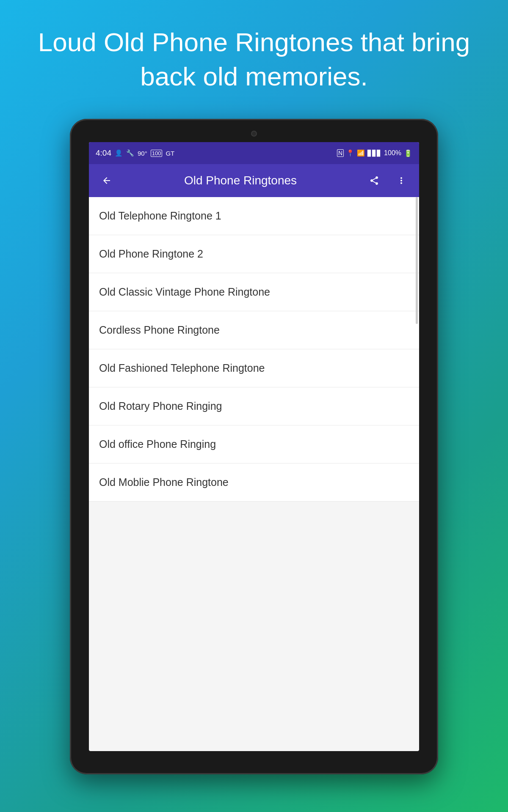 Image resolution: width=508 pixels, height=812 pixels. What do you see at coordinates (254, 330) in the screenshot?
I see `list-item: Cordless Phone Ringtone` at bounding box center [254, 330].